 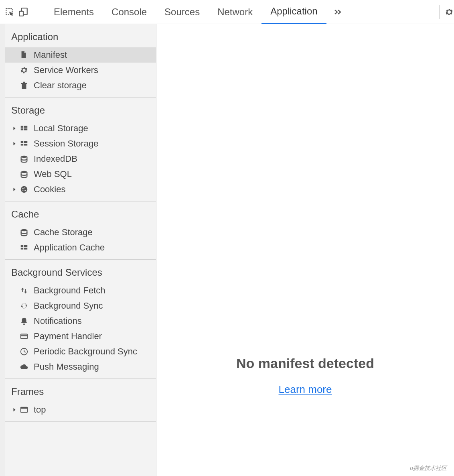 What do you see at coordinates (80, 232) in the screenshot?
I see `sidebar-item-cache-storage: Cache Storage` at bounding box center [80, 232].